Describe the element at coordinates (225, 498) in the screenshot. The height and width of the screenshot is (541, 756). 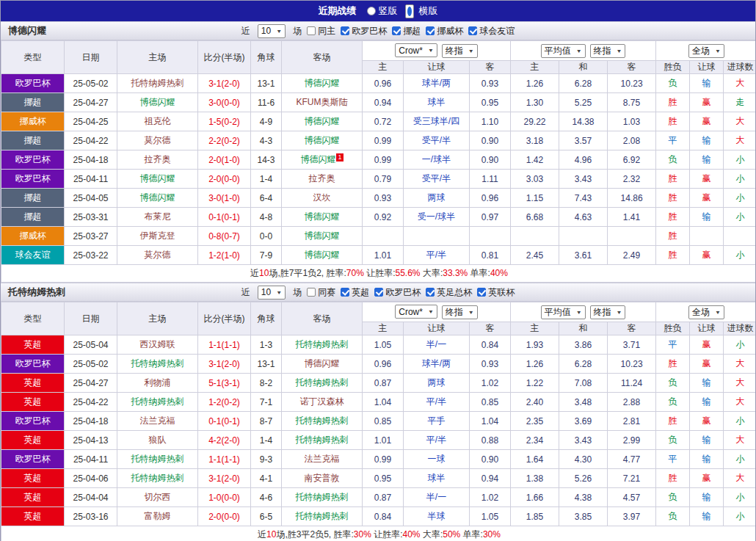
I see `score-link: 1-0(0-0)` at that location.